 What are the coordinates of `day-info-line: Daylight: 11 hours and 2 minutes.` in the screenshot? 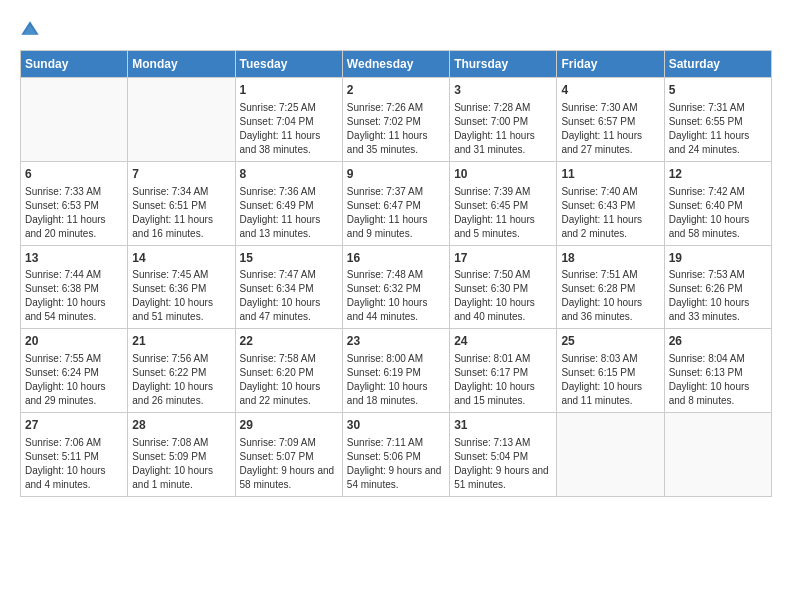 It's located at (610, 227).